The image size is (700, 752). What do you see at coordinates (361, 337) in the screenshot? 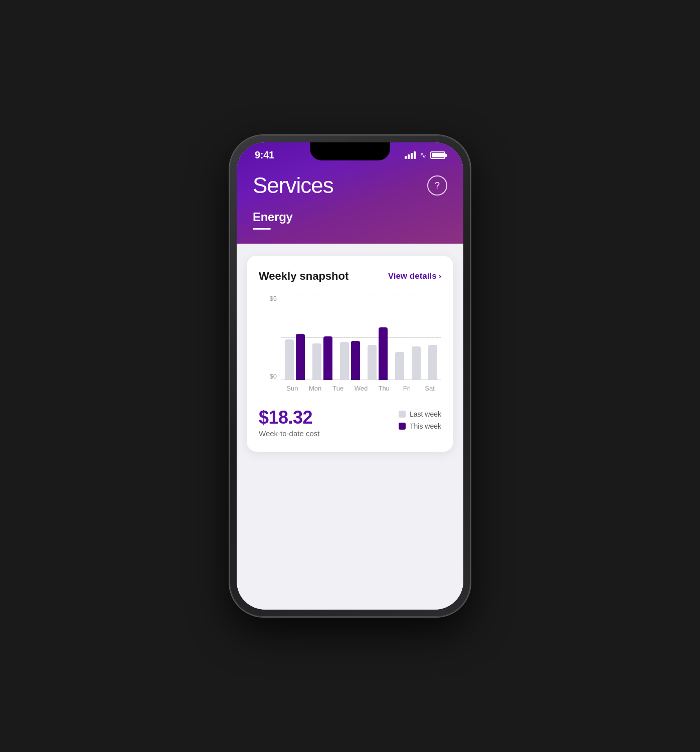
I see `chart-area` at bounding box center [361, 337].